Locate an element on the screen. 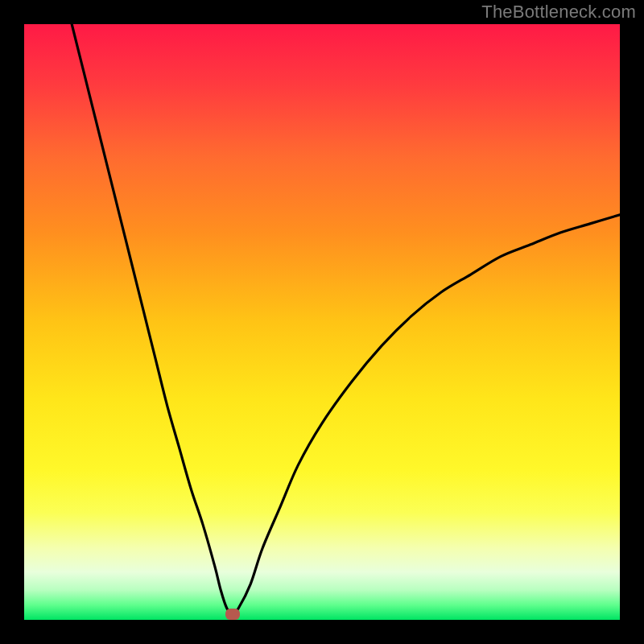 This screenshot has height=644, width=644. optimal-point-marker is located at coordinates (233, 614).